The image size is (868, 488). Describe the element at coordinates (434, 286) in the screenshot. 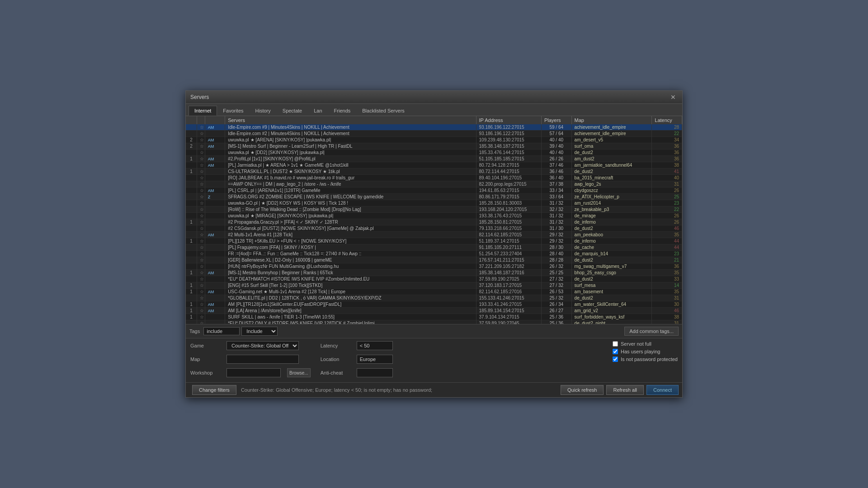

I see `table-row: 1 ☆ [ENG] #15 Surf Skill [Tier 1-2] [100…` at that location.